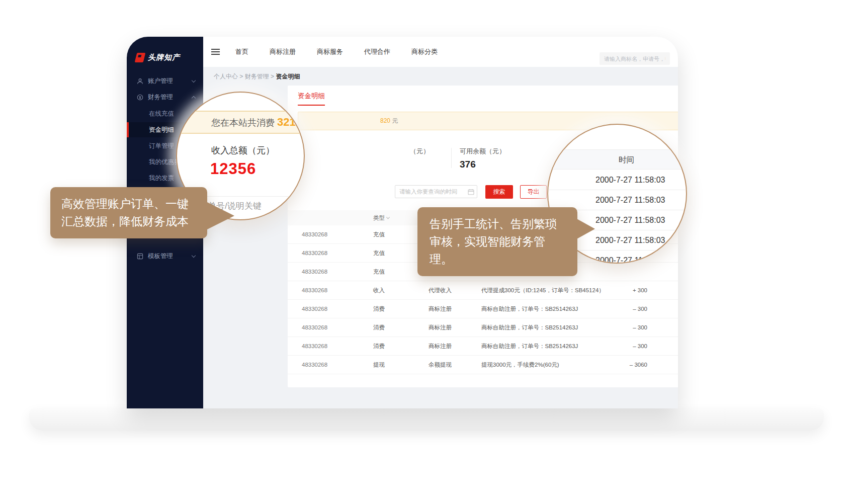 This screenshot has width=853, height=504. What do you see at coordinates (160, 81) in the screenshot?
I see `sidebar-item-label: 账户管理` at bounding box center [160, 81].